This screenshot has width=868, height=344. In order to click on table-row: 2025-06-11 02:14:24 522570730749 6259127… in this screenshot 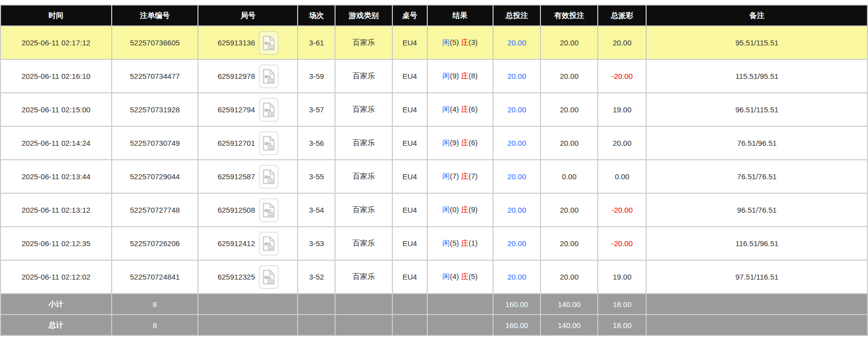, I will do `click(434, 143)`.